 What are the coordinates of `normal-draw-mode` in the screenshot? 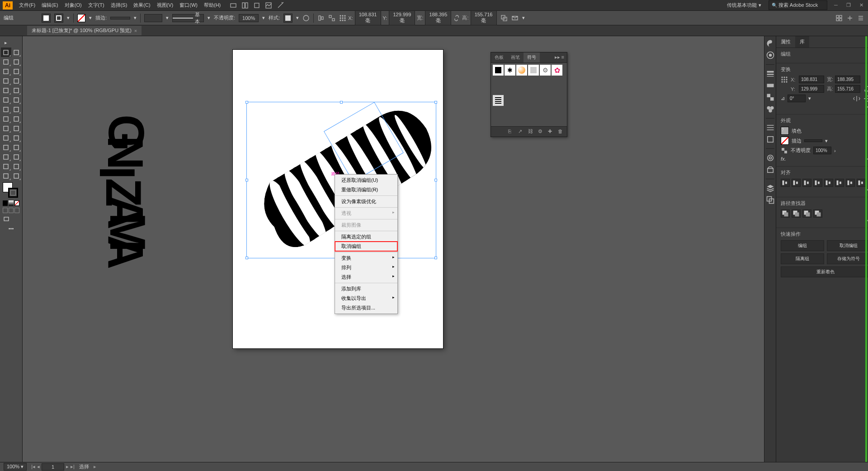 It's located at (5, 210).